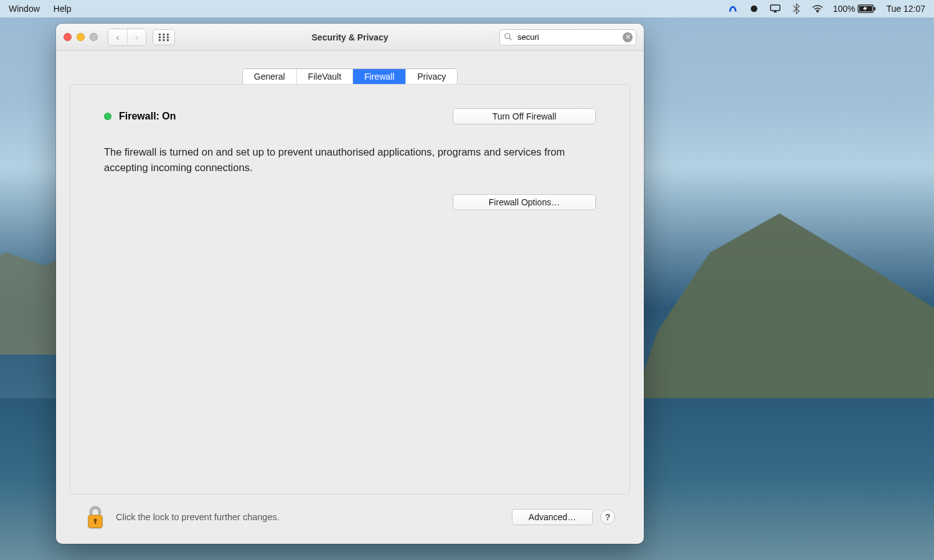  What do you see at coordinates (95, 517) in the screenshot?
I see `lock-icon` at bounding box center [95, 517].